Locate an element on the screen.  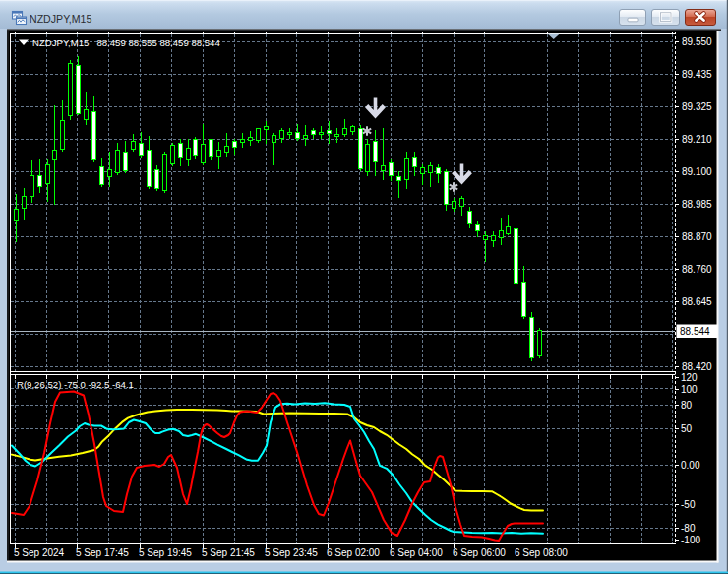
svg-text: -100 is located at coordinates (691, 540).